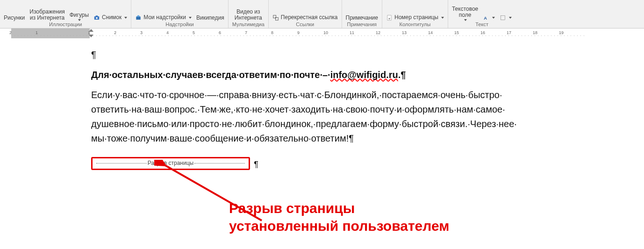 Image resolution: width=644 pixels, height=249 pixels. Describe the element at coordinates (362, 24) in the screenshot. I see `group-title: Примечания` at that location.